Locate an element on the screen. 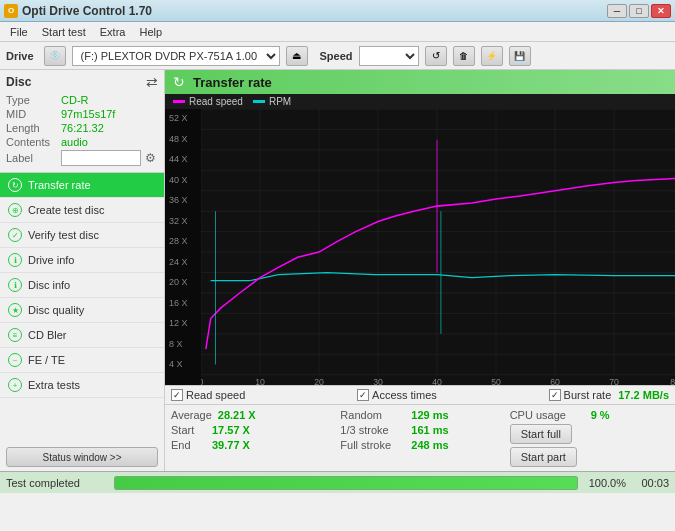 This screenshot has height=531, width=675. y-28: 28 X is located at coordinates (183, 241).